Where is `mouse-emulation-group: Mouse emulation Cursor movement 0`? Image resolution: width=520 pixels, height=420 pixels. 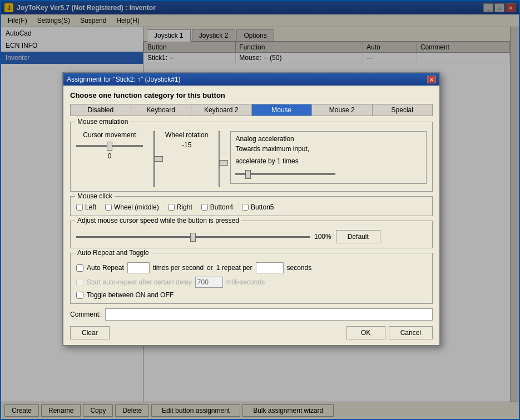 mouse-emulation-group: Mouse emulation Cursor movement 0 is located at coordinates (251, 157).